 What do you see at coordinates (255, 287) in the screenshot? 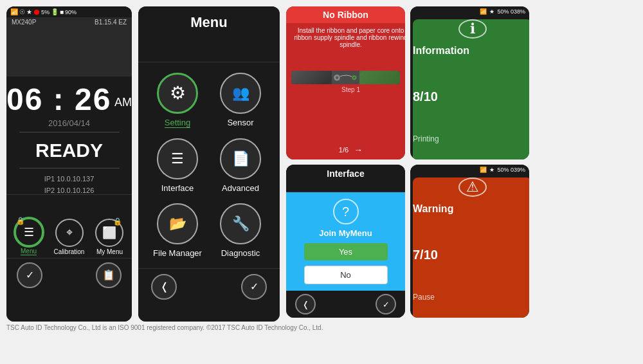
I see `check-icon-menu: ✓` at bounding box center [255, 287].